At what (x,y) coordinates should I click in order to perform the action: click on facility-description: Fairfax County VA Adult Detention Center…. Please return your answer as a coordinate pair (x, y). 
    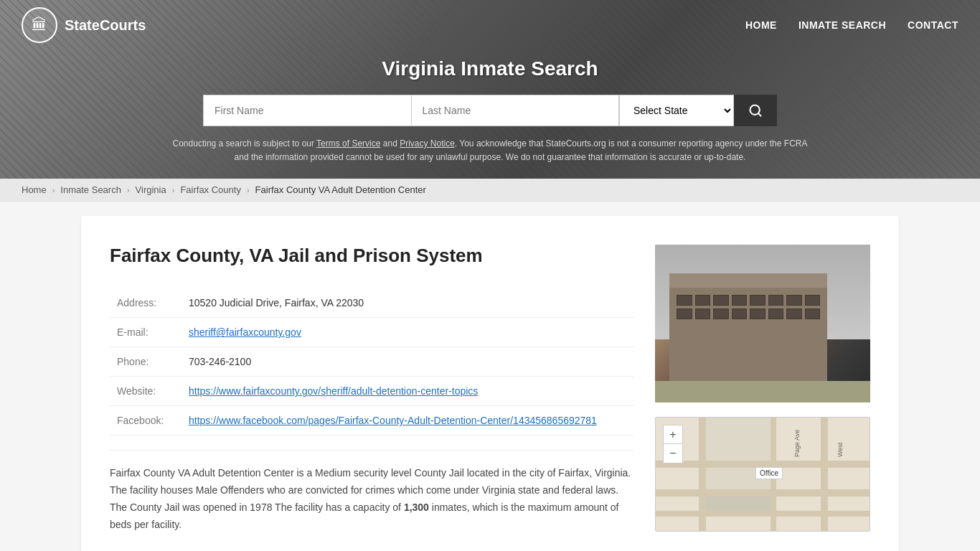
    Looking at the image, I should click on (372, 491).